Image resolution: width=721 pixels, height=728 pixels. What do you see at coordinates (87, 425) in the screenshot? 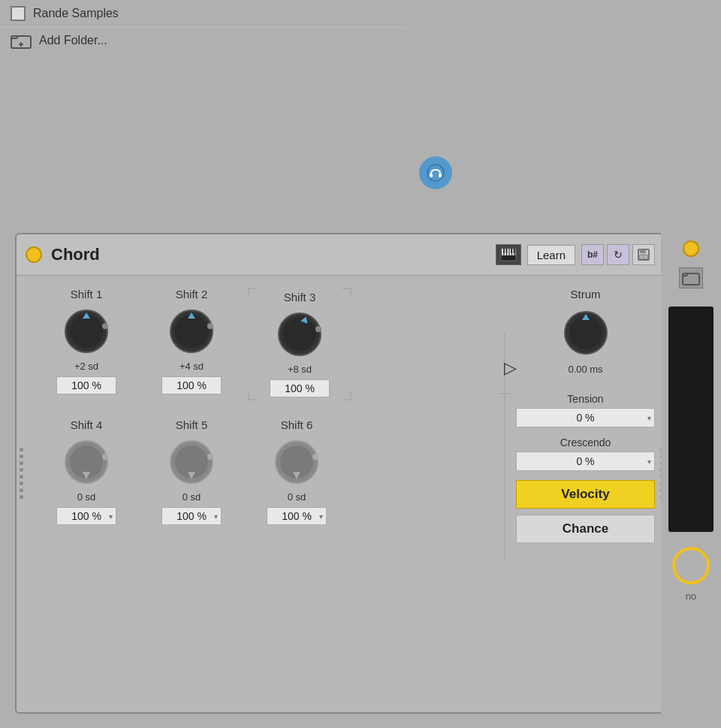
I see `shift-4-label: Shift 4` at bounding box center [87, 425].